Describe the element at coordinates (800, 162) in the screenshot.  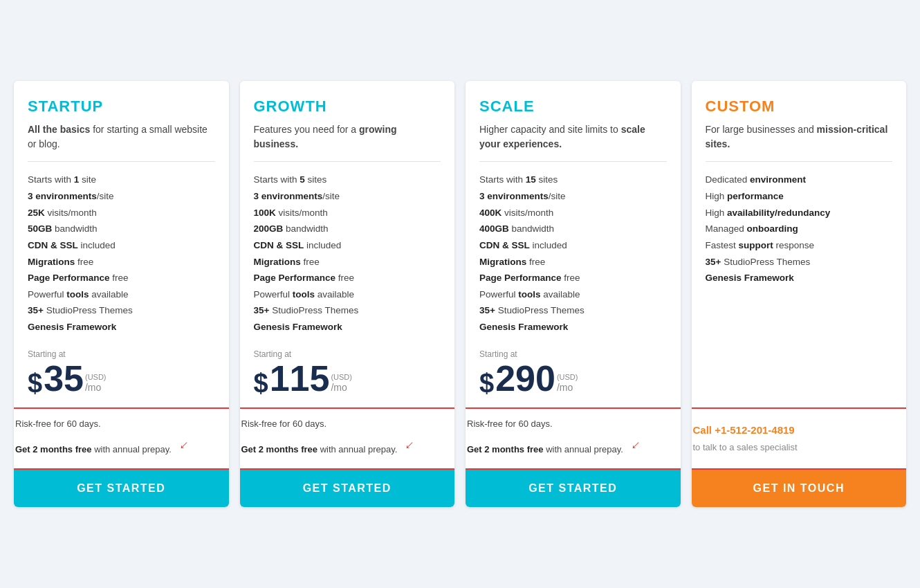
I see `divider-custom` at that location.